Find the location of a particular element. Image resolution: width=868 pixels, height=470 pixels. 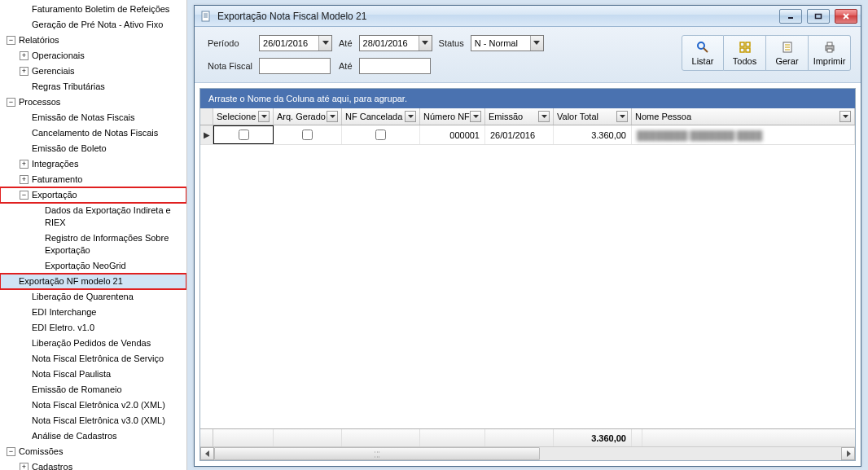

tree-item: +Gerenciais is located at coordinates (93, 72).